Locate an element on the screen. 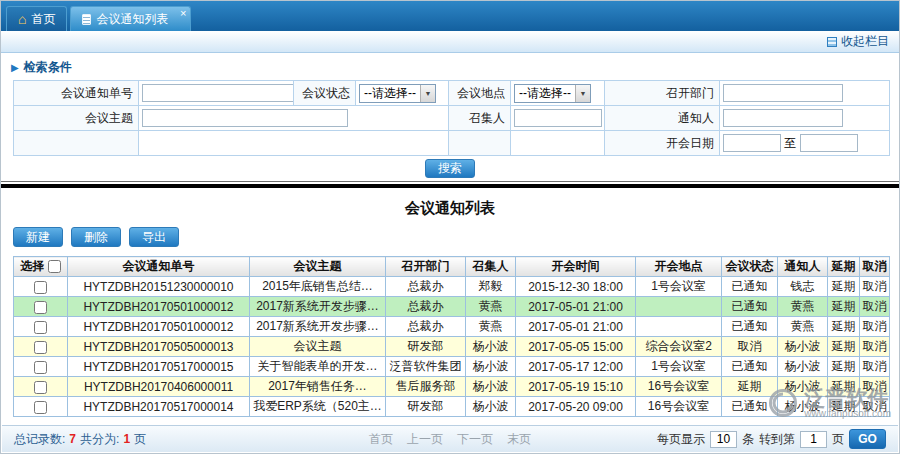  search-button: 搜索 is located at coordinates (450, 168).